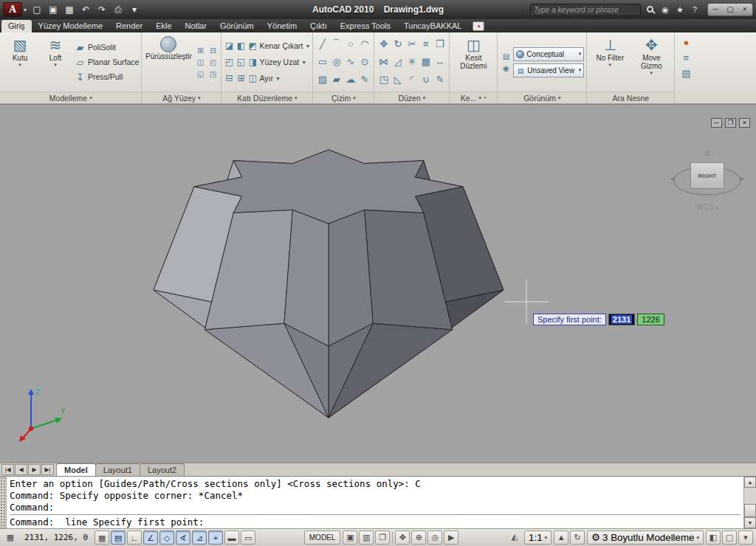  I want to click on kutu-button: ▧ Kutu ▾, so click(20, 62).